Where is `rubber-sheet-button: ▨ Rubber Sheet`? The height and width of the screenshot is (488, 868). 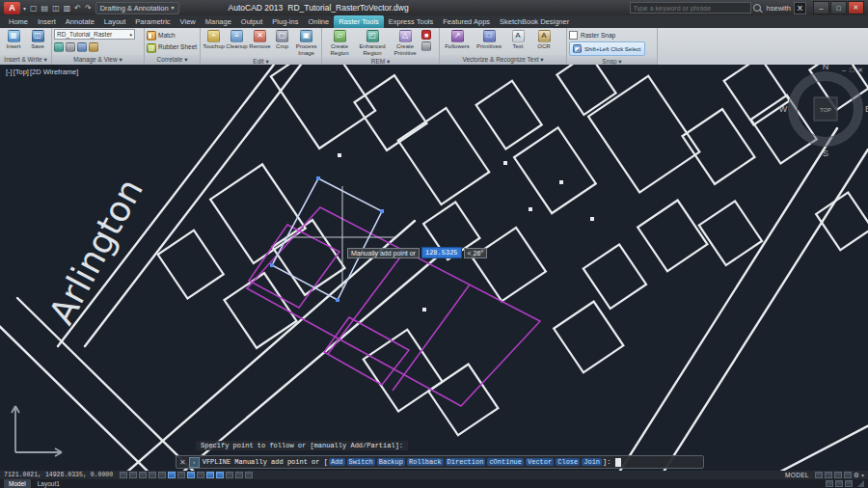 rubber-sheet-button: ▨ Rubber Sheet is located at coordinates (172, 48).